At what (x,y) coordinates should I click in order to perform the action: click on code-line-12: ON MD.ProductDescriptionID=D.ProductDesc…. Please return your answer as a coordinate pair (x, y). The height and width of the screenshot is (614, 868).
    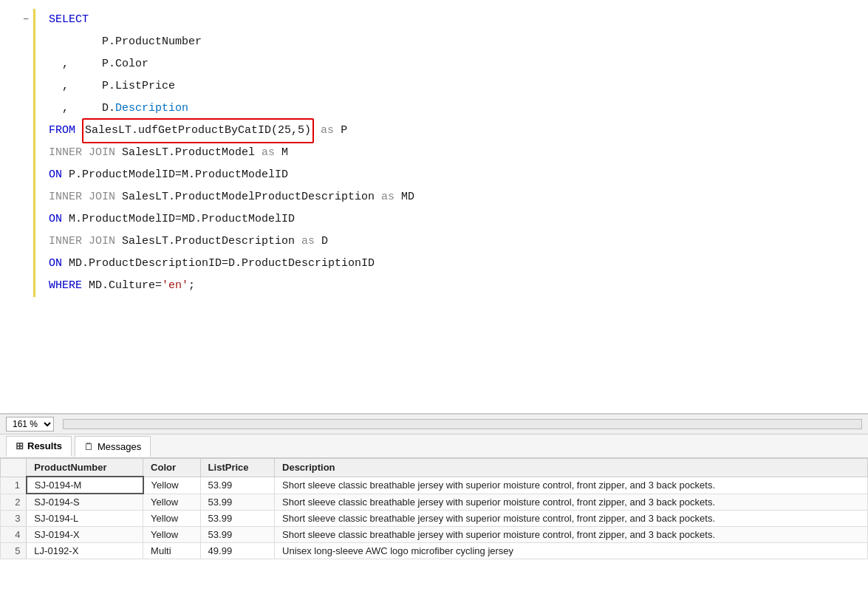
    Looking at the image, I should click on (454, 264).